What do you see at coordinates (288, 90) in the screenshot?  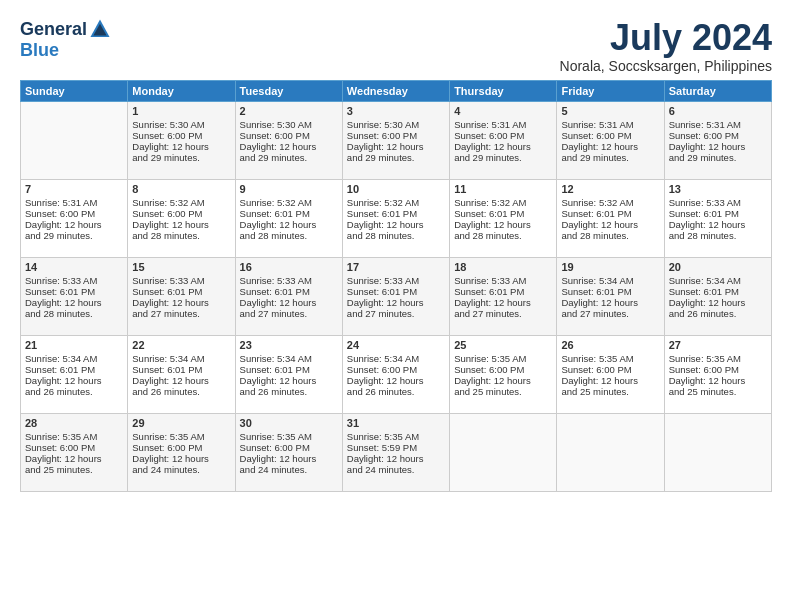 I see `col-tuesday: Tuesday` at bounding box center [288, 90].